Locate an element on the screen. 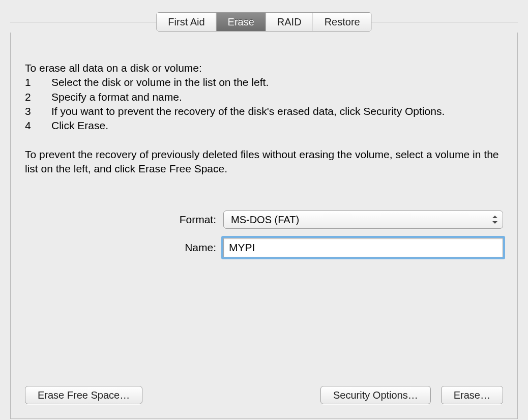 Image resolution: width=528 pixels, height=420 pixels. erase-button: Erase… is located at coordinates (472, 395).